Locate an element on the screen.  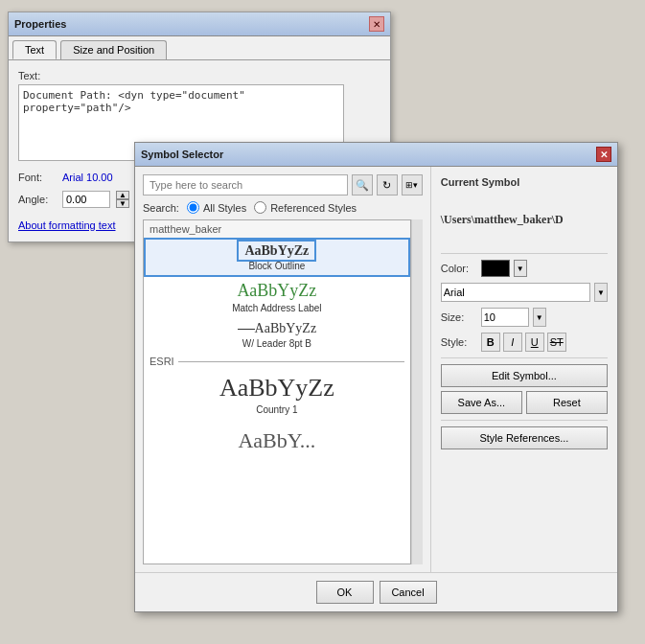
italic-button: I is located at coordinates (513, 342).